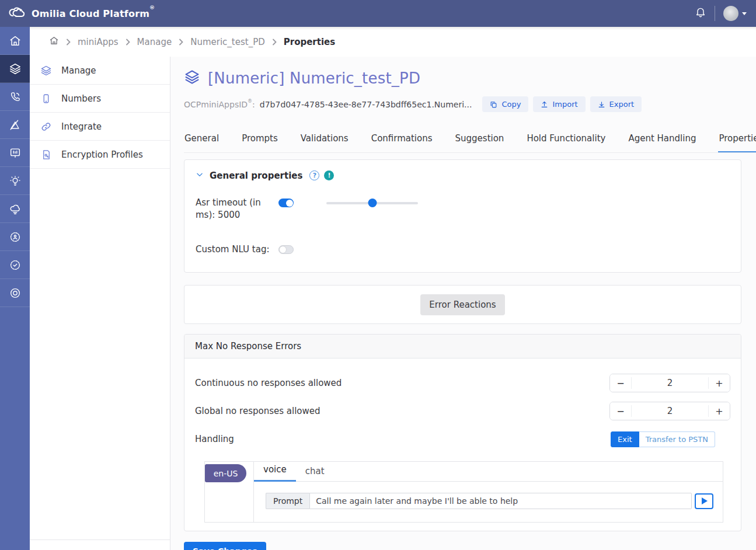 This screenshot has width=756, height=550. Describe the element at coordinates (93, 14) in the screenshot. I see `brand-name: Omilia Cloud Platform®` at that location.